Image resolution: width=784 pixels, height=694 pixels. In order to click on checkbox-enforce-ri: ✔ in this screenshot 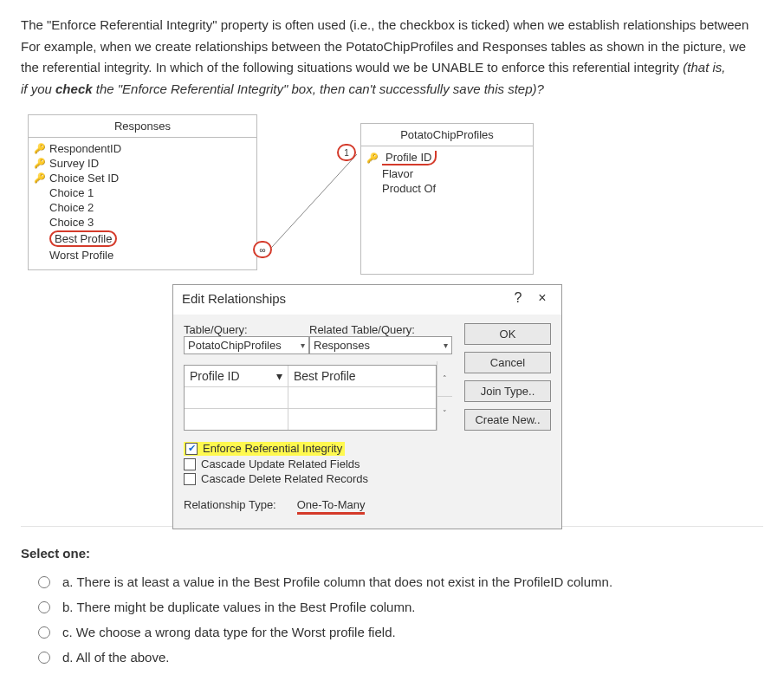, I will do `click(191, 449)`.